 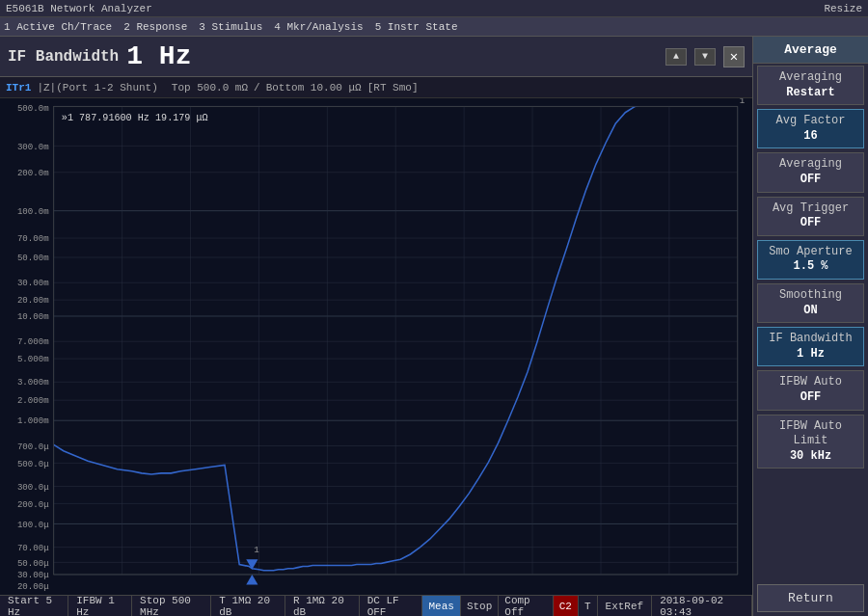 I want to click on averaging-line1: Averaging, so click(x=810, y=165).